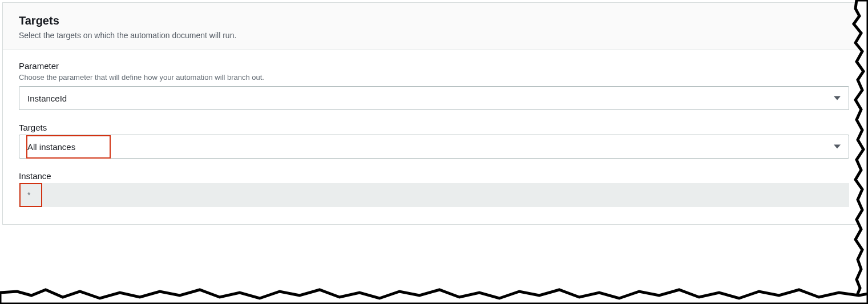 The image size is (868, 304). I want to click on panel-title: Targets, so click(434, 21).